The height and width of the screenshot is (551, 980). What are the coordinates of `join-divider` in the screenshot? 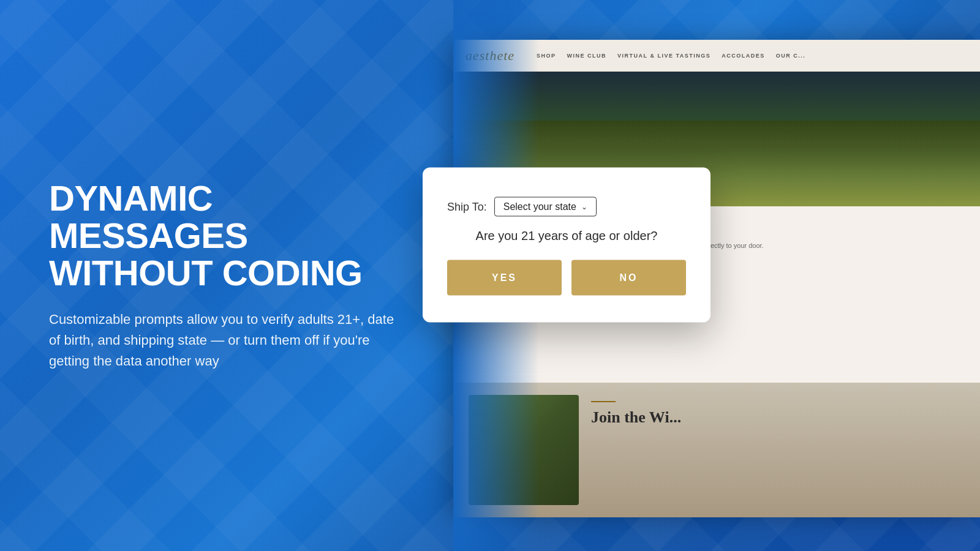 It's located at (603, 402).